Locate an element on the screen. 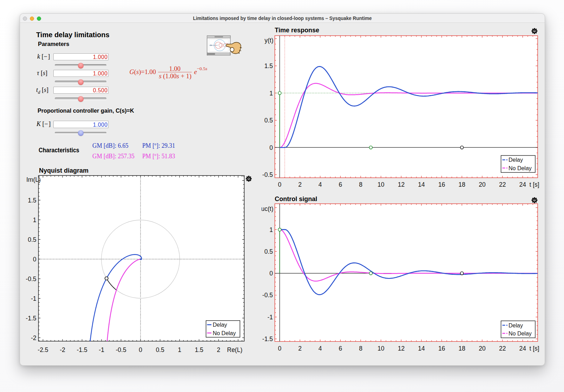  svg-text: Im(L) is located at coordinates (34, 180).